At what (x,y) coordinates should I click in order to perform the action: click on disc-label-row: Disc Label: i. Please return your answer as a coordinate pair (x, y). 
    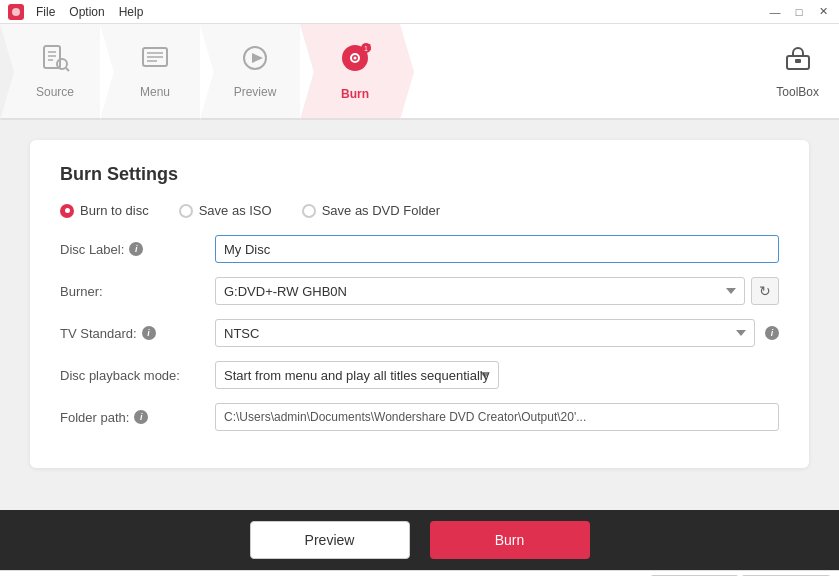
    Looking at the image, I should click on (420, 249).